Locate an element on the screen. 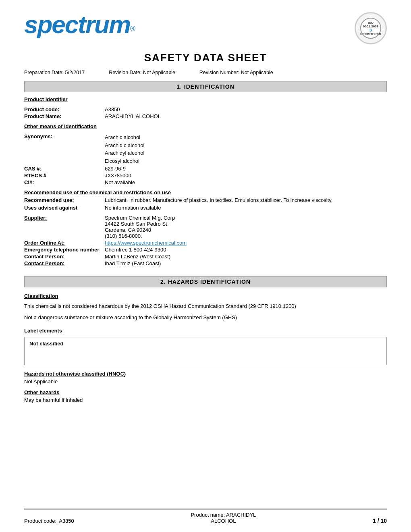 This screenshot has height=532, width=411. other-means-label: Other means of identification is located at coordinates (206, 127).